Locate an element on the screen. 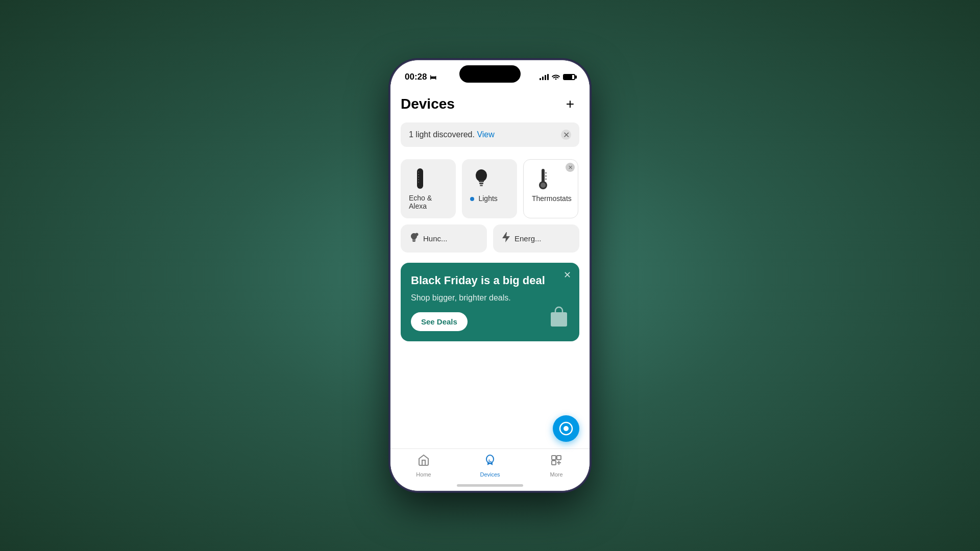 The width and height of the screenshot is (980, 551). plus-icon: + is located at coordinates (570, 104).